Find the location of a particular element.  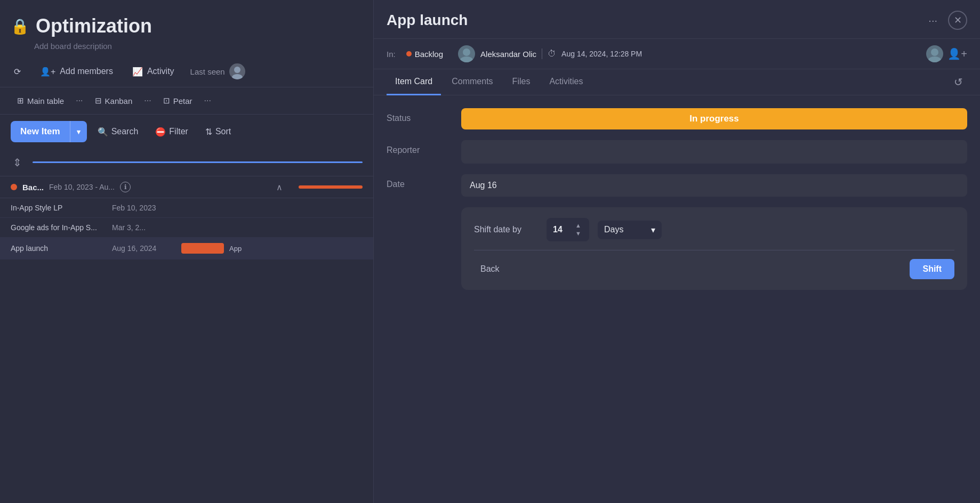

filter-icon: ⛔ is located at coordinates (160, 132).